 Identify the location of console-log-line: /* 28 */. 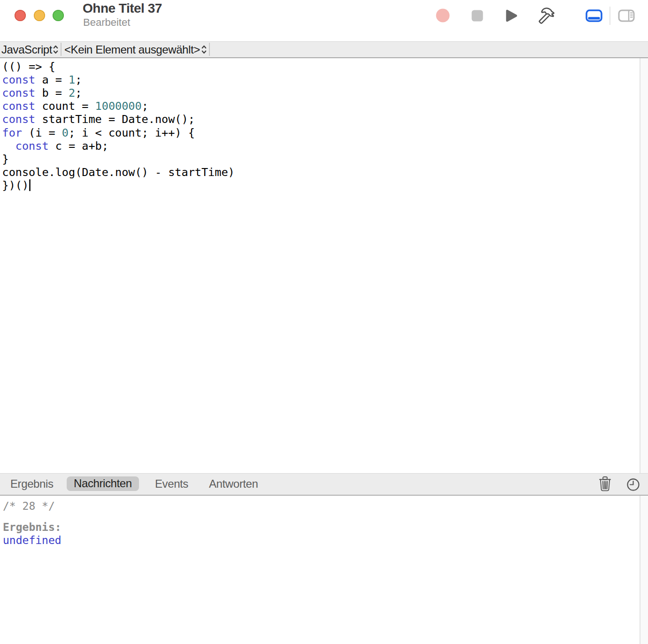
(316, 506).